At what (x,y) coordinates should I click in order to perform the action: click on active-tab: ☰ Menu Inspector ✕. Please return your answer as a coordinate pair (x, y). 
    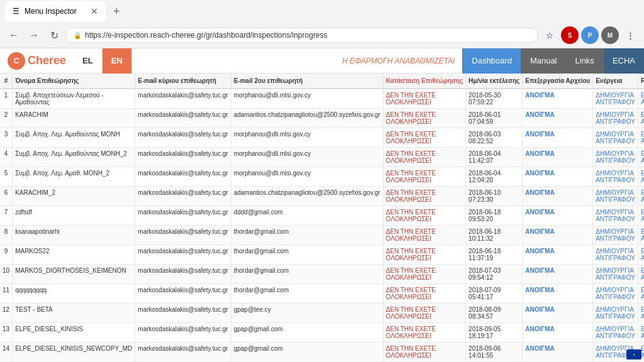
    Looking at the image, I should click on (55, 11).